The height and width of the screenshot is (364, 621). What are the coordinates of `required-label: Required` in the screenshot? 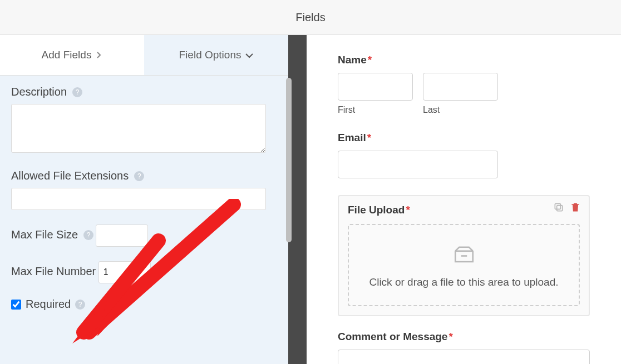 It's located at (48, 305).